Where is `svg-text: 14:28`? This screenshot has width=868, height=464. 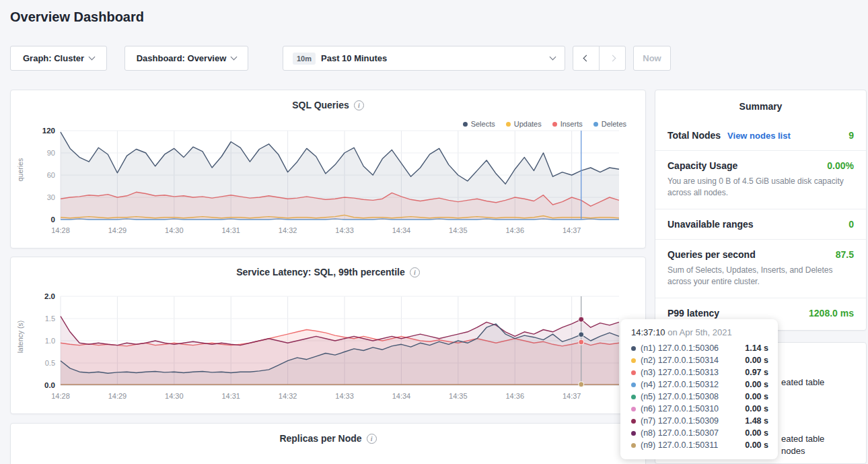
svg-text: 14:28 is located at coordinates (61, 396).